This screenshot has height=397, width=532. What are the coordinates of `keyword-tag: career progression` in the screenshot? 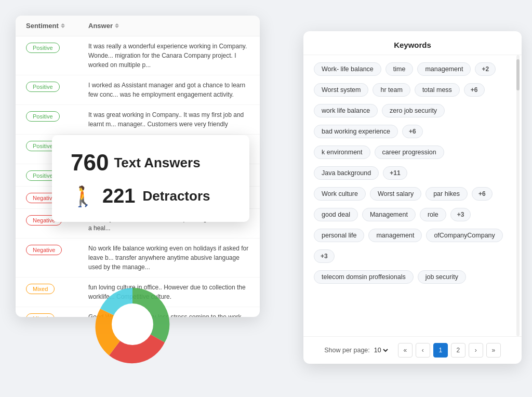 It's located at (409, 152).